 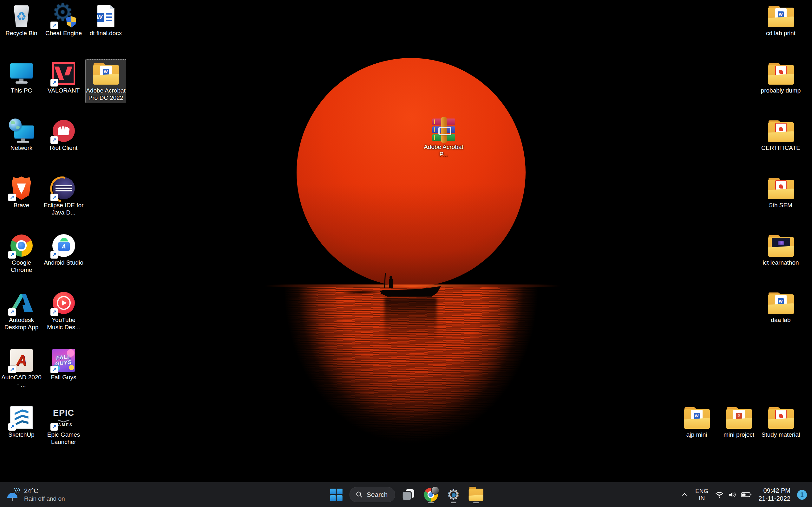 What do you see at coordinates (781, 148) in the screenshot?
I see `icon-label: CERTIFICATE` at bounding box center [781, 148].